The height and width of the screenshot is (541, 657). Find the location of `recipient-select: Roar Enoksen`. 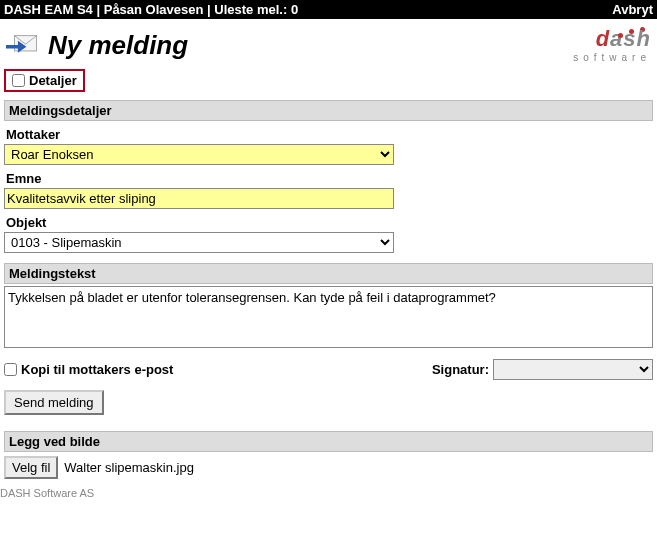

recipient-select: Roar Enoksen is located at coordinates (199, 154).